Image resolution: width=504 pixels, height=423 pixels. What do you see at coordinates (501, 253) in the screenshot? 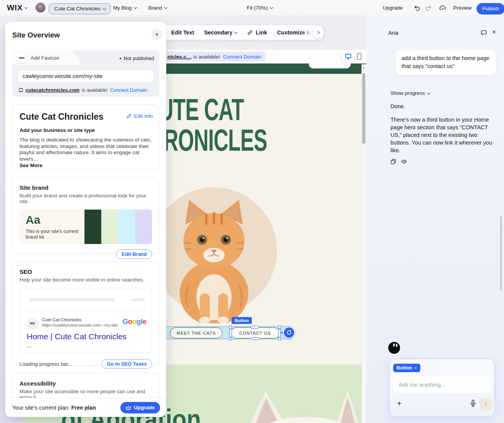
I see `aria-scrollbar-thumb` at bounding box center [501, 253].